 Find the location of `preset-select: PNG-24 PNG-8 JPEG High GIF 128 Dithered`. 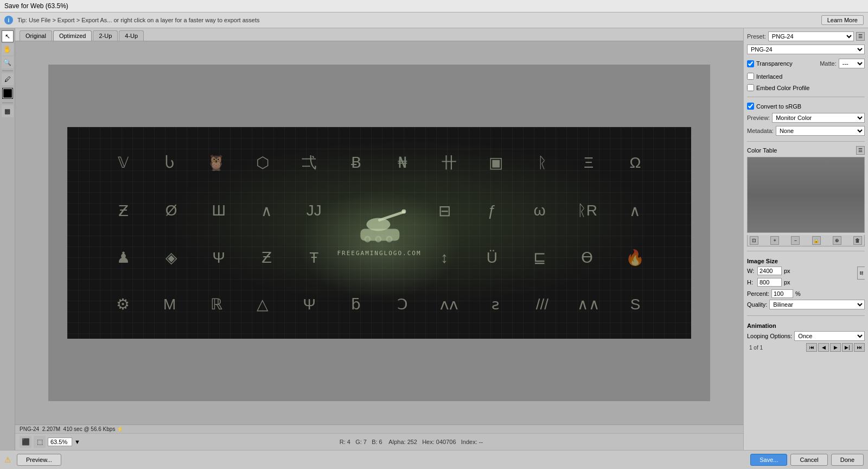

preset-select: PNG-24 PNG-8 JPEG High GIF 128 Dithered is located at coordinates (811, 36).